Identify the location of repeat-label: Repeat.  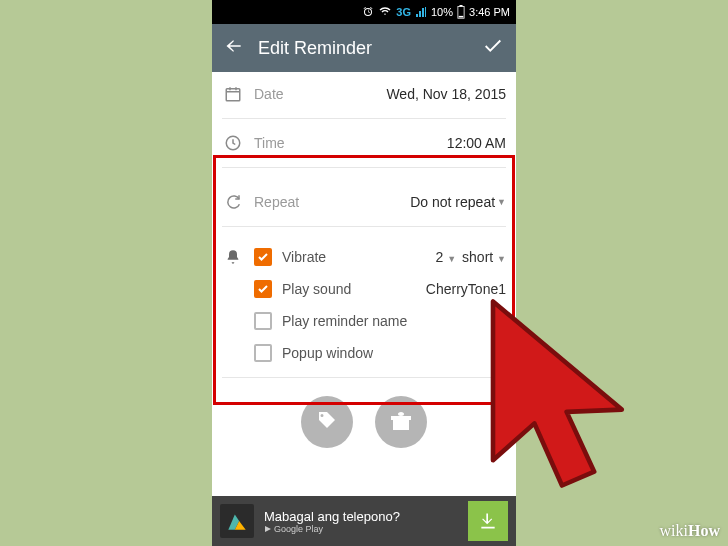
(276, 202).